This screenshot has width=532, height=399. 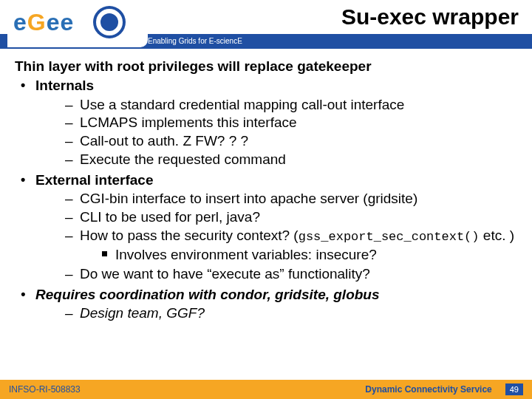 I want to click on egee-logo: eGee, so click(x=78, y=24).